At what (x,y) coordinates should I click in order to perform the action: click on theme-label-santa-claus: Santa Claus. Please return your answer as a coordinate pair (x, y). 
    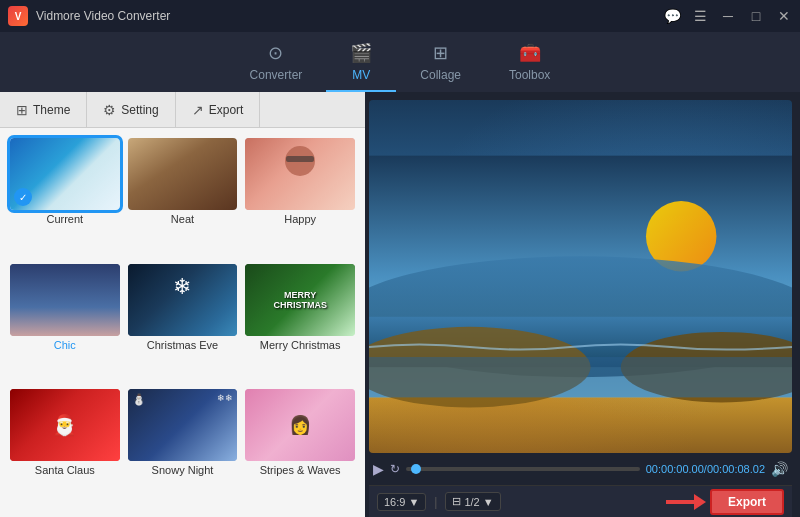
    Looking at the image, I should click on (65, 470).